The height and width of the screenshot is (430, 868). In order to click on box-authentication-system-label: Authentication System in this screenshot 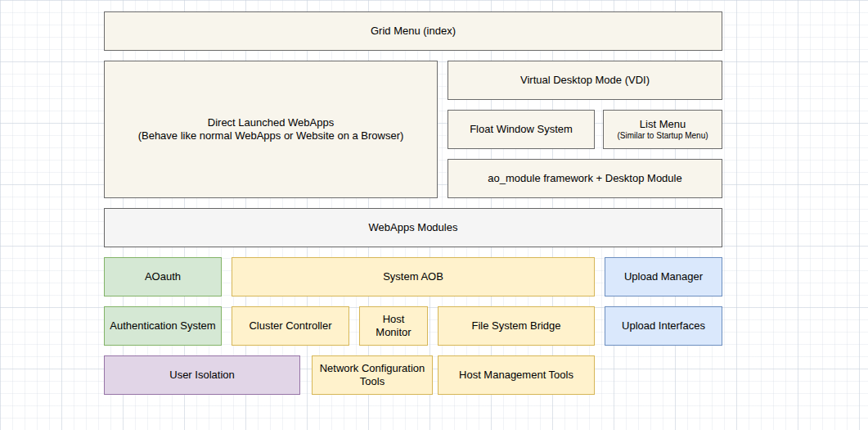, I will do `click(162, 326)`.